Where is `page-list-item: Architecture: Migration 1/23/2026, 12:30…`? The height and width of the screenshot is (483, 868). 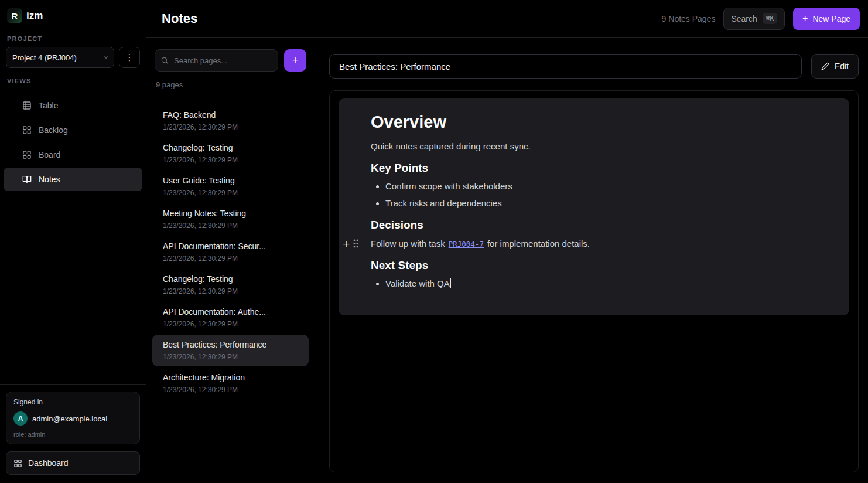 page-list-item: Architecture: Migration 1/23/2026, 12:30… is located at coordinates (231, 383).